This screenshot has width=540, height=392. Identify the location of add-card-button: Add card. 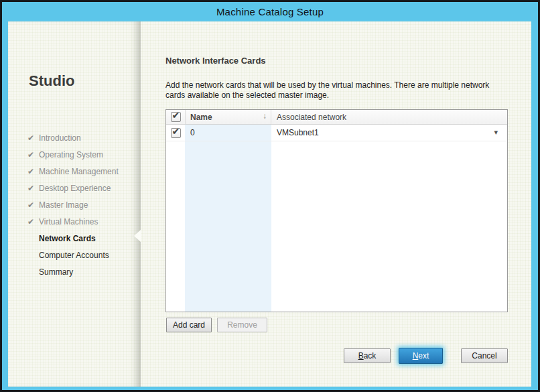
(189, 325).